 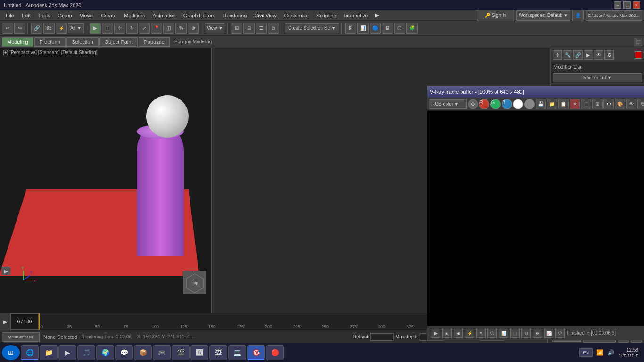 I want to click on taskbar-photoshop: 🖼, so click(x=218, y=353).